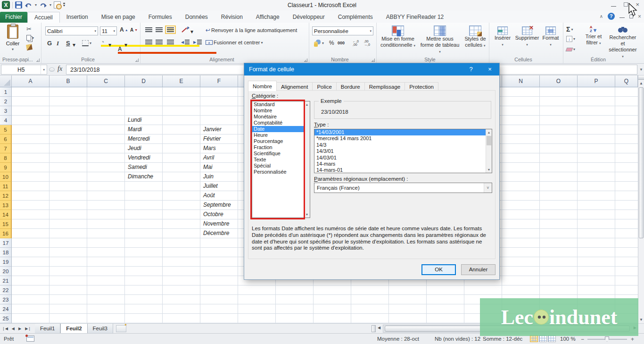 The image size is (644, 344). Describe the element at coordinates (602, 16) in the screenshot. I see `collapse-ribbon-icon: ∧` at that location.